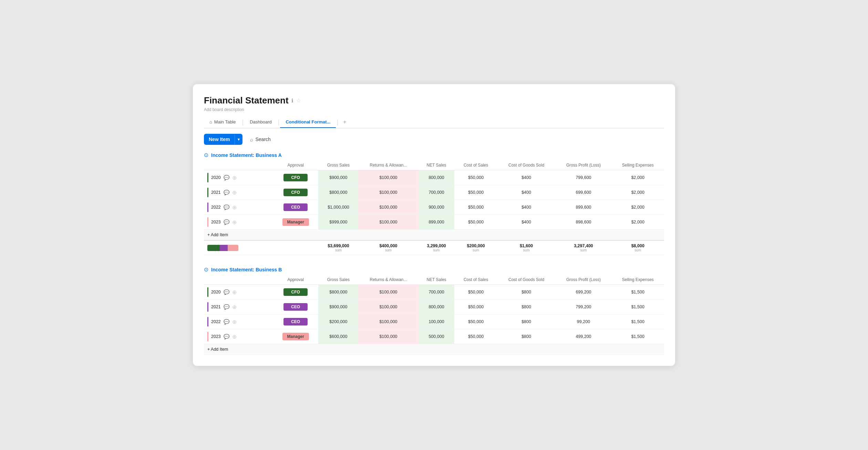 The image size is (868, 450). What do you see at coordinates (434, 222) in the screenshot?
I see `table-row: 2023 💬 ⊕ Manager $999,000 $100,000 899,0…` at bounding box center [434, 222].